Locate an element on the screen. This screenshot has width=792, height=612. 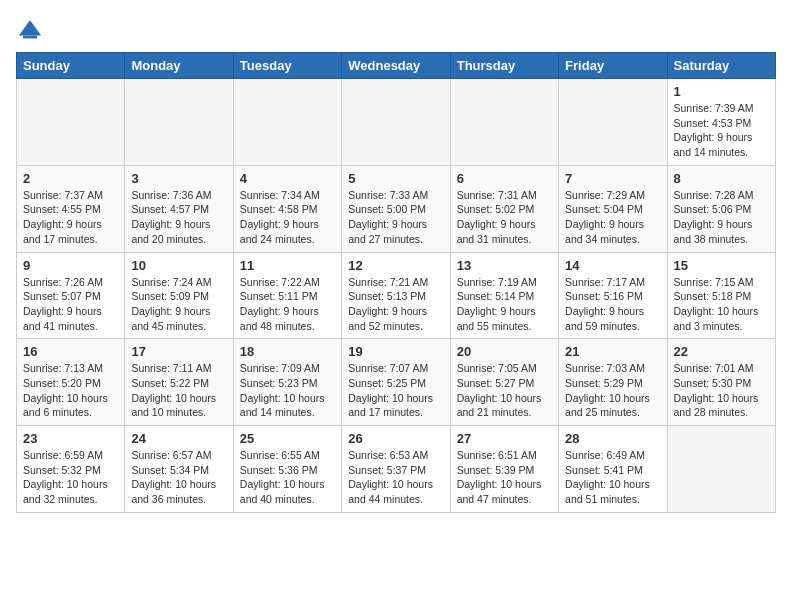
day-header-saturday: Saturday is located at coordinates (721, 66).